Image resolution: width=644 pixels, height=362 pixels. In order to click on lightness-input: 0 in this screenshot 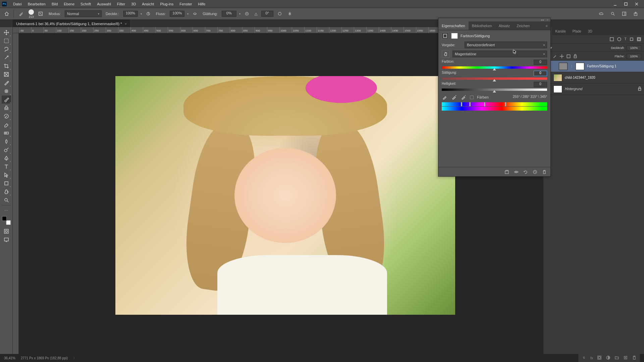, I will do `click(540, 84)`.